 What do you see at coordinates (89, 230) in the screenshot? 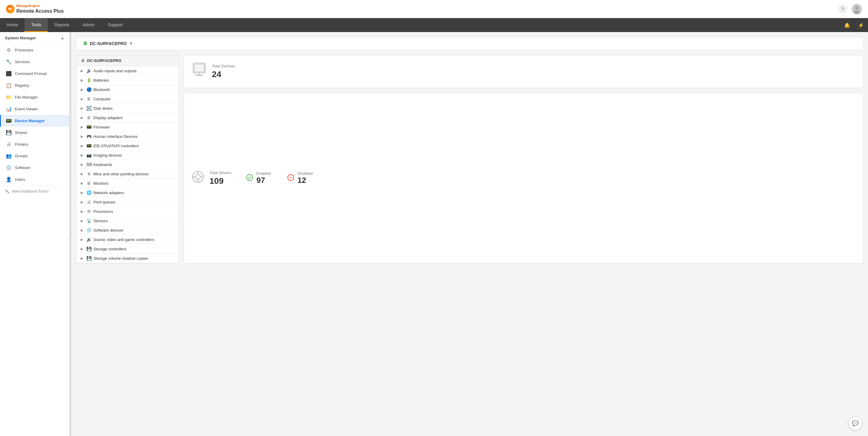
I see `software-devices-icon: 💿` at bounding box center [89, 230].